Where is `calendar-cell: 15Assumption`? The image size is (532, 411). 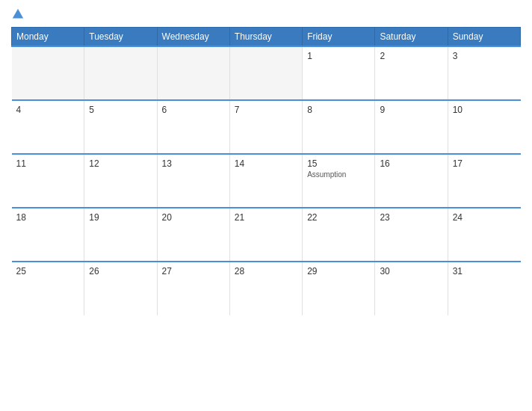
calendar-cell: 15Assumption is located at coordinates (339, 181).